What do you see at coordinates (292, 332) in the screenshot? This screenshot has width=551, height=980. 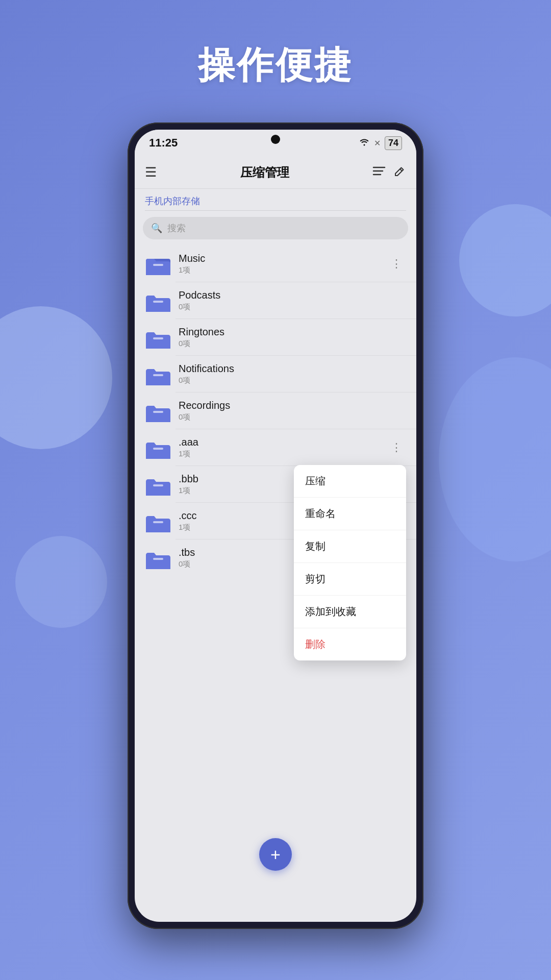 I see `file-name: Ringtones` at bounding box center [292, 332].